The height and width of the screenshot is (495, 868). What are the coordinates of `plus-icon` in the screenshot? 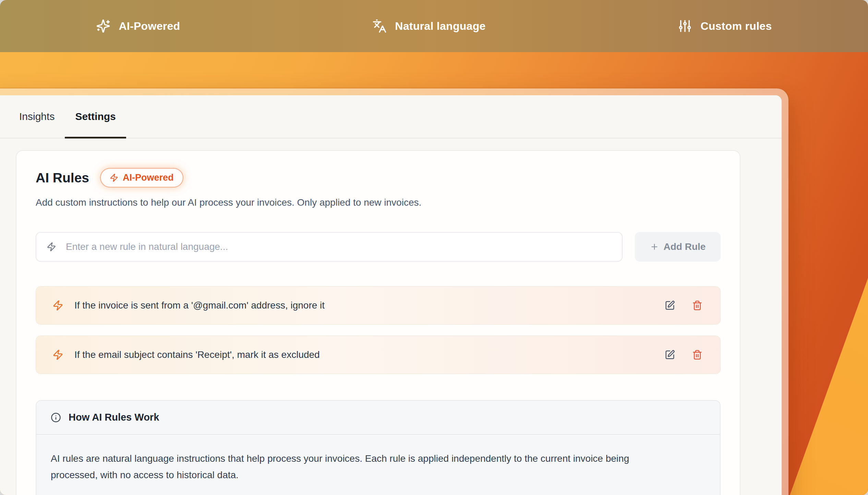 It's located at (654, 247).